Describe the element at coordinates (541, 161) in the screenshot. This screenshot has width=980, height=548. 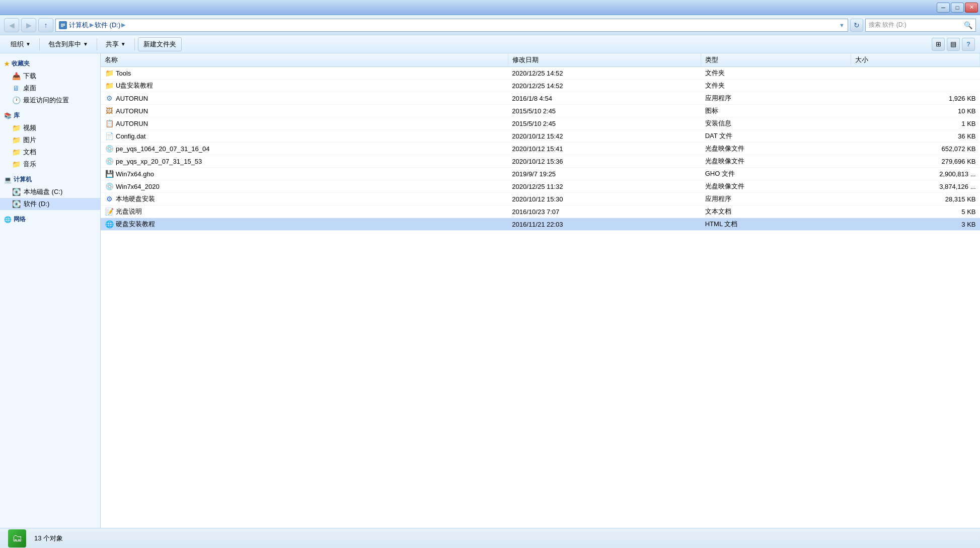
I see `table-row: 💿 pe_yqs_xp_20_07_31_15_53 2020/10/12 15…` at that location.